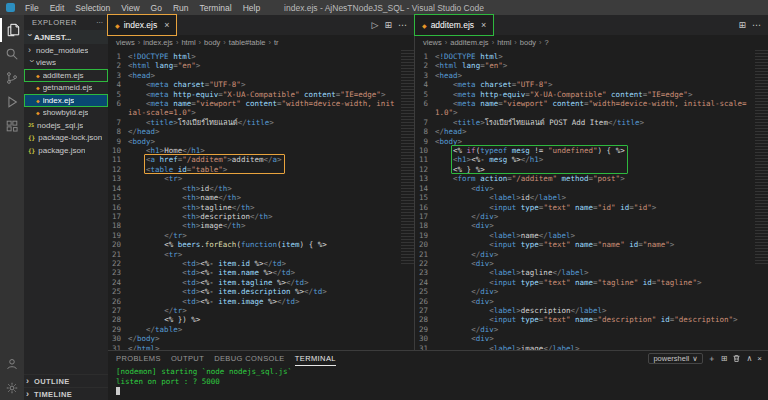 The width and height of the screenshot is (768, 400). What do you see at coordinates (66, 64) in the screenshot?
I see `tree-item-views: ›views` at bounding box center [66, 64].